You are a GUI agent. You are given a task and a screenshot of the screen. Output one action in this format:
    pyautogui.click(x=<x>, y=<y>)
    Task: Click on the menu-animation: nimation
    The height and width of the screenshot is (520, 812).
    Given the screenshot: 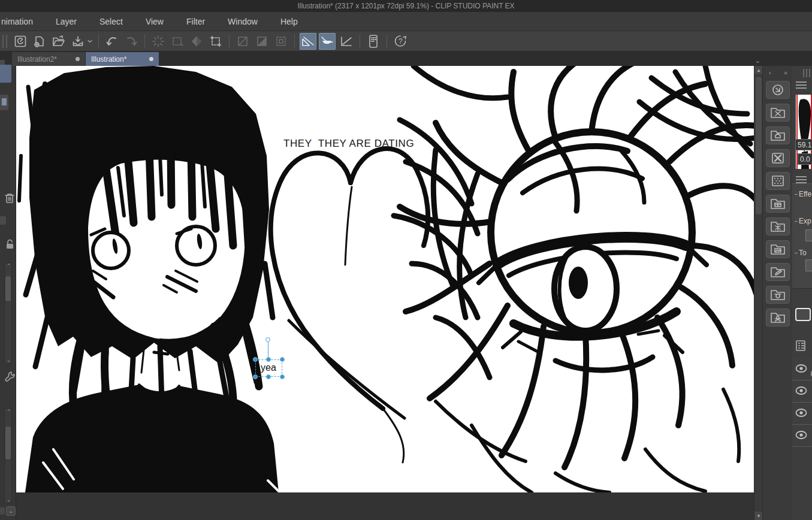 What is the action you would take?
    pyautogui.click(x=22, y=22)
    